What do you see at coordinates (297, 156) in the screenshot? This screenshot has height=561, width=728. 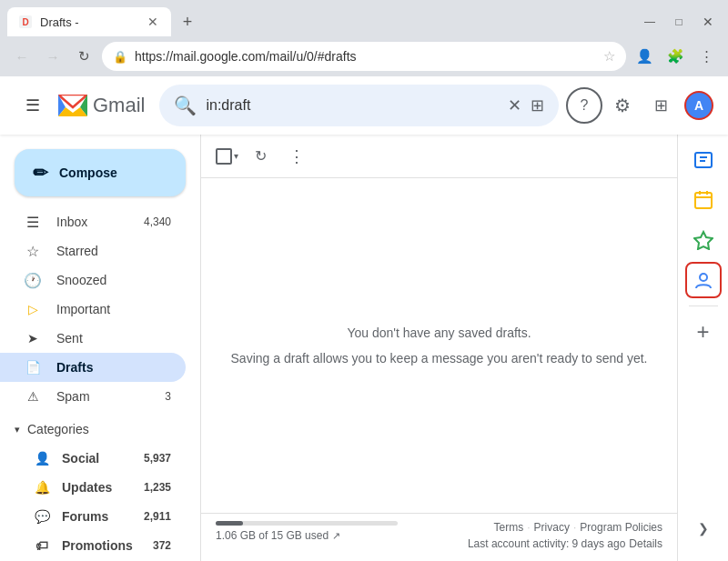 I see `more-options-button: ⋮` at bounding box center [297, 156].